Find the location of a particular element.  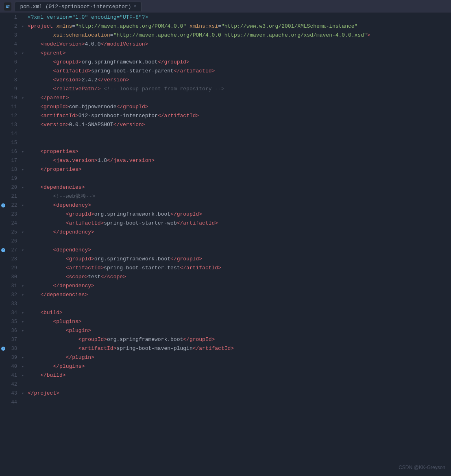

code-line: <properties> is located at coordinates (239, 152).